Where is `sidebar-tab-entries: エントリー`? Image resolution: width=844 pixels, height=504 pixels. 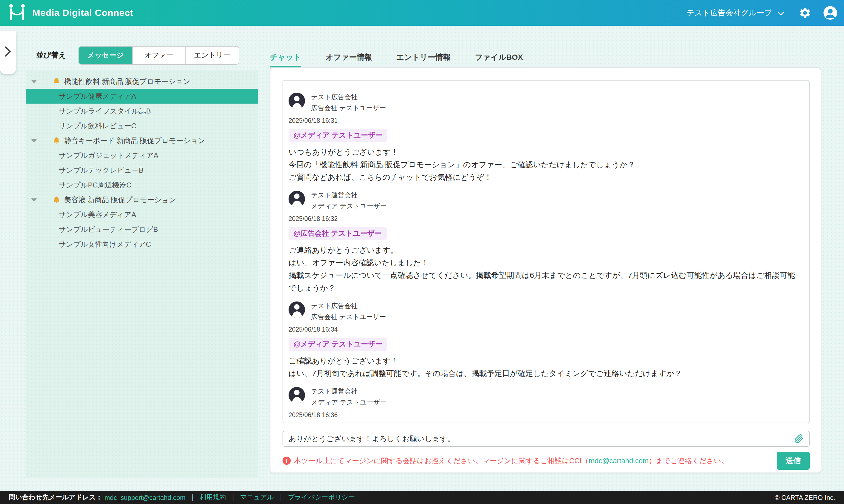 sidebar-tab-entries: エントリー is located at coordinates (212, 55).